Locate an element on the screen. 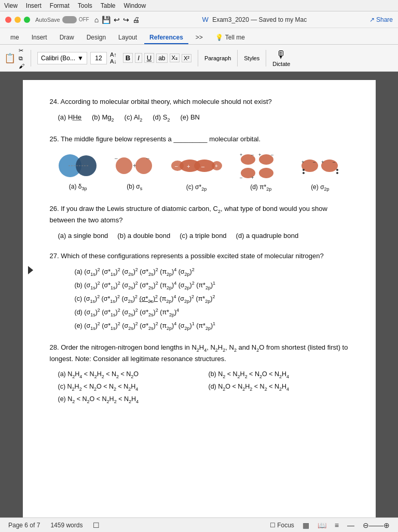 The height and width of the screenshot is (532, 398). menu-tools: Tools is located at coordinates (85, 6).